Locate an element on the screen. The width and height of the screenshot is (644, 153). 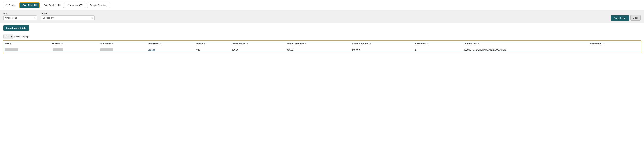
data-table-container: UID UCPath ID Last Name First Name Polic… is located at coordinates (322, 47).